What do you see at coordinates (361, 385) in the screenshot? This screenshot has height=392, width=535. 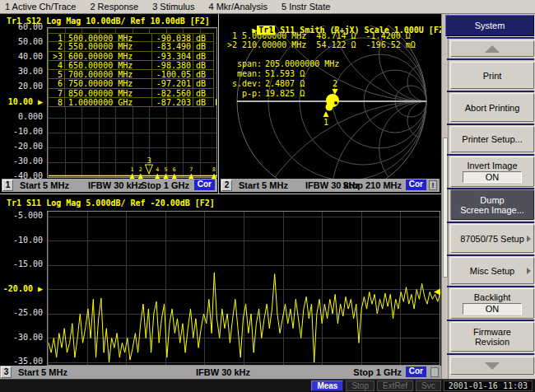 I see `stop-status-badge: Stop` at bounding box center [361, 385].